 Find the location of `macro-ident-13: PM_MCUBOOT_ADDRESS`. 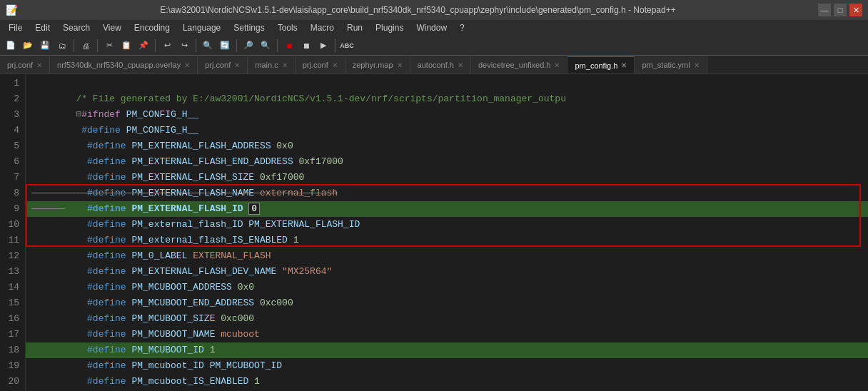

macro-ident-13: PM_MCUBOOT_ADDRESS is located at coordinates (181, 287).